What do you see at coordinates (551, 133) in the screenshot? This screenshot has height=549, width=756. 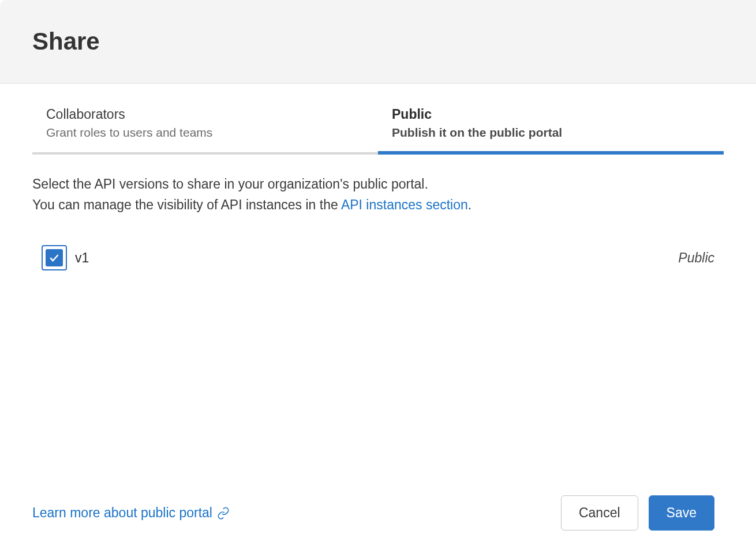 I see `tab-public-subtitle: Publish it on the public portal` at bounding box center [551, 133].